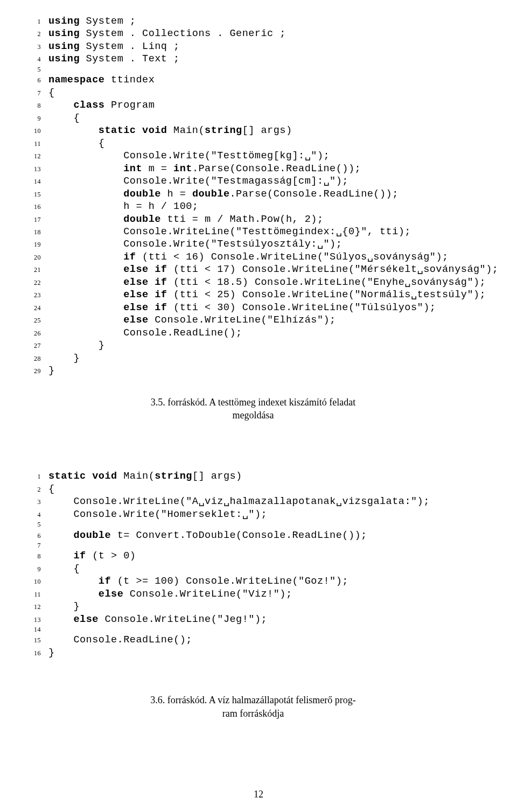 The image size is (517, 812). What do you see at coordinates (114, 46) in the screenshot?
I see `code-text: using System . Linq ;` at bounding box center [114, 46].